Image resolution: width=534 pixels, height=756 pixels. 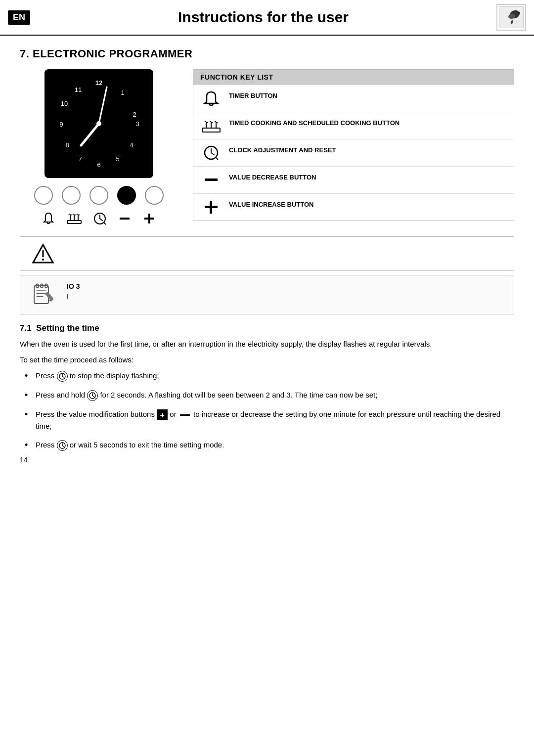 I want to click on clock-display: 12 1 2 3 4 5 6 7 8 9 10 11, so click(x=99, y=124).